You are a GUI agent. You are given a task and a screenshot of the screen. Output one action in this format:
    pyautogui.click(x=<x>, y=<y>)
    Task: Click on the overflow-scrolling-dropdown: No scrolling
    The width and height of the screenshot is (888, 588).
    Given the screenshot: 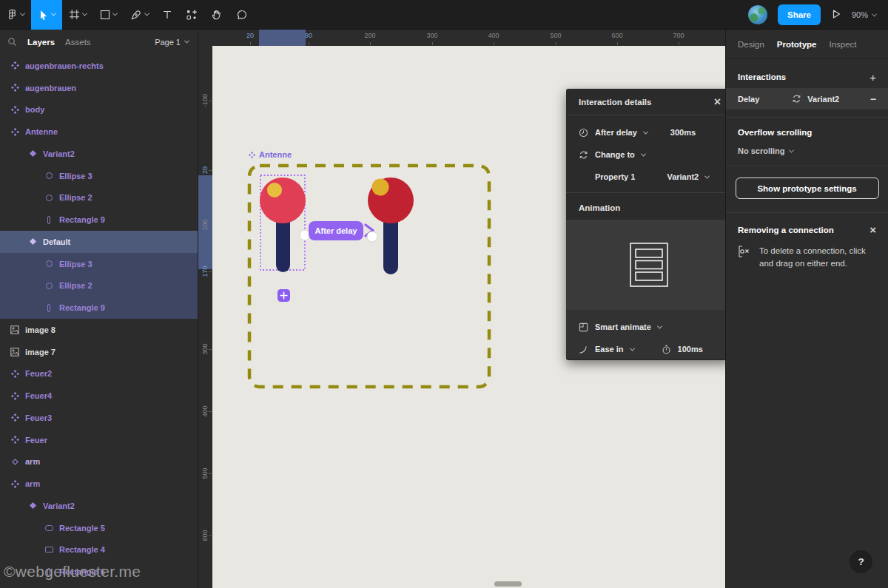 What is the action you would take?
    pyautogui.click(x=807, y=151)
    